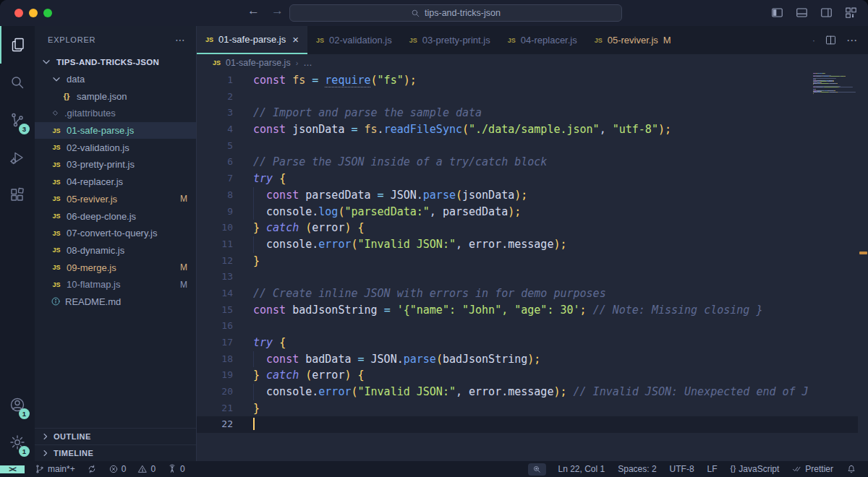  What do you see at coordinates (258, 63) in the screenshot?
I see `breadcrumb-file: 01-safe-parse.js` at bounding box center [258, 63].